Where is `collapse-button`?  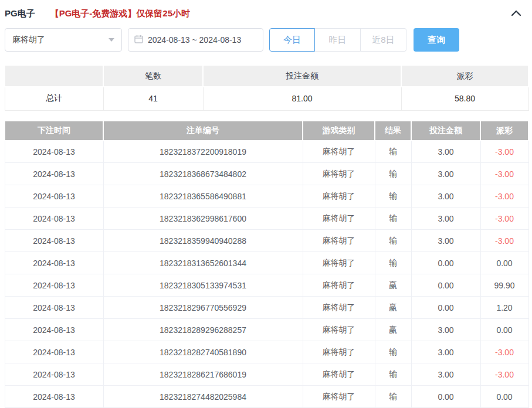 collapse-button is located at coordinates (516, 13).